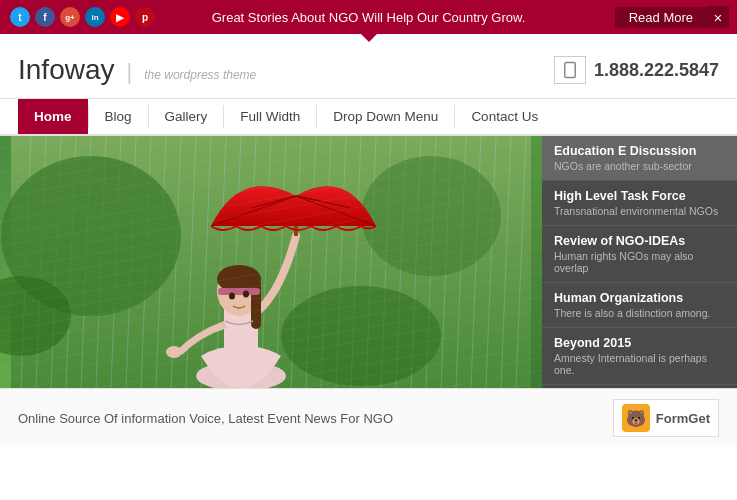 This screenshot has height=500, width=737. What do you see at coordinates (200, 75) in the screenshot?
I see `logo-subtitle: the wordpress theme` at bounding box center [200, 75].